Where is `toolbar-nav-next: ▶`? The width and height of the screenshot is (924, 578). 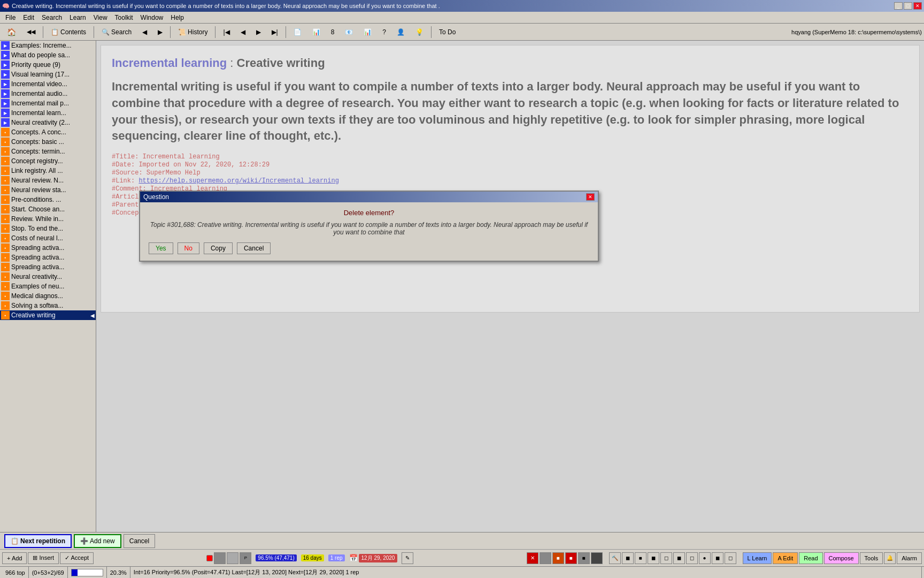 toolbar-nav-next: ▶ is located at coordinates (160, 32).